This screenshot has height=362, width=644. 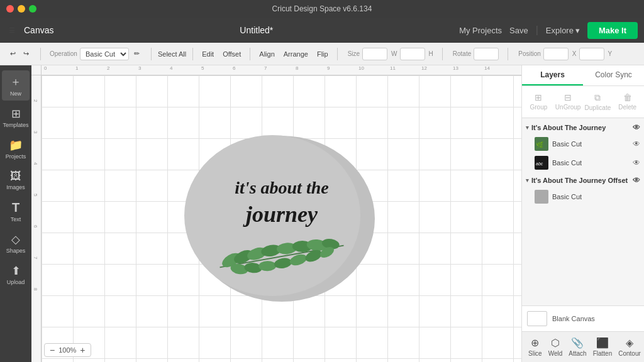 I want to click on layer-group-1: ▾ It's About The Journey 👁 🌿 Basic Cut 👁, so click(x=583, y=146).